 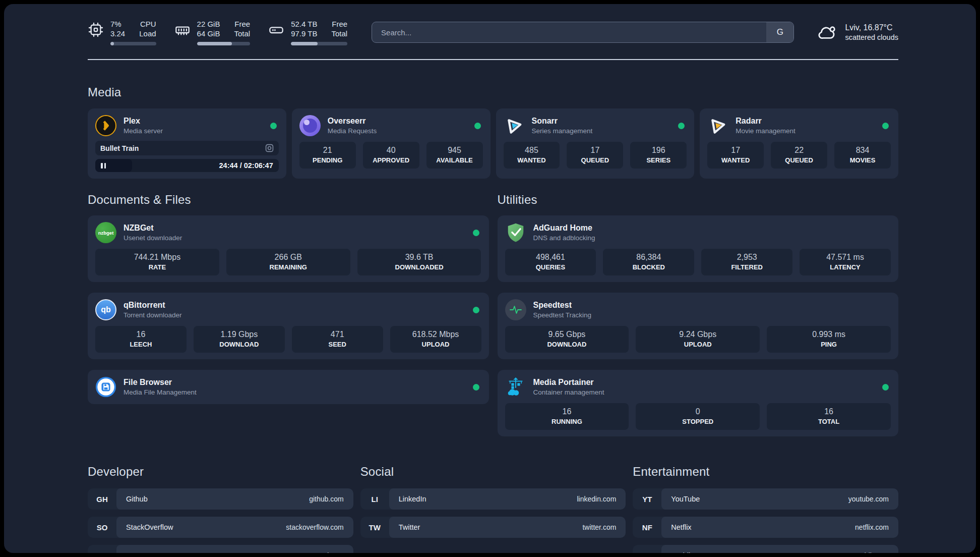 I want to click on app-desc: Media File Management, so click(x=294, y=393).